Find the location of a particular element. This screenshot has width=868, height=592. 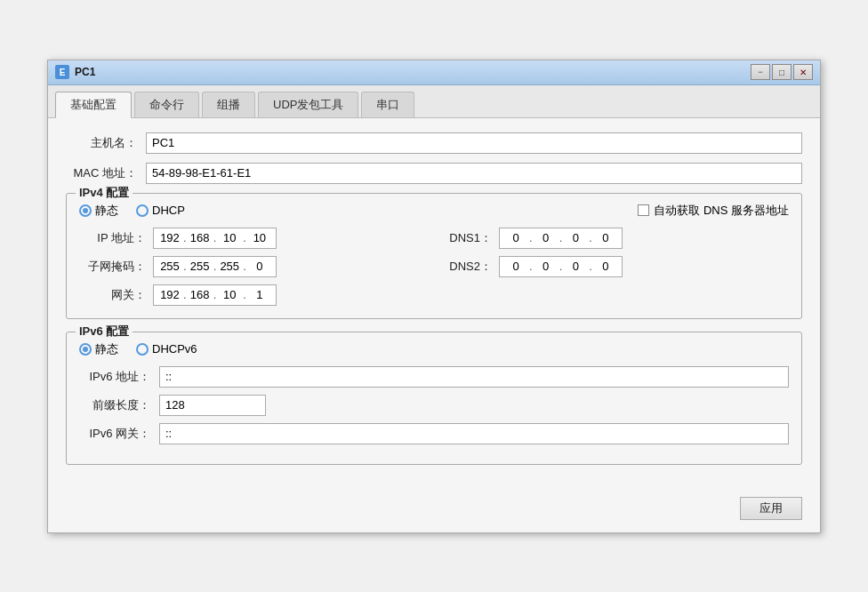

hostname-row: 主机名： is located at coordinates (434, 143).